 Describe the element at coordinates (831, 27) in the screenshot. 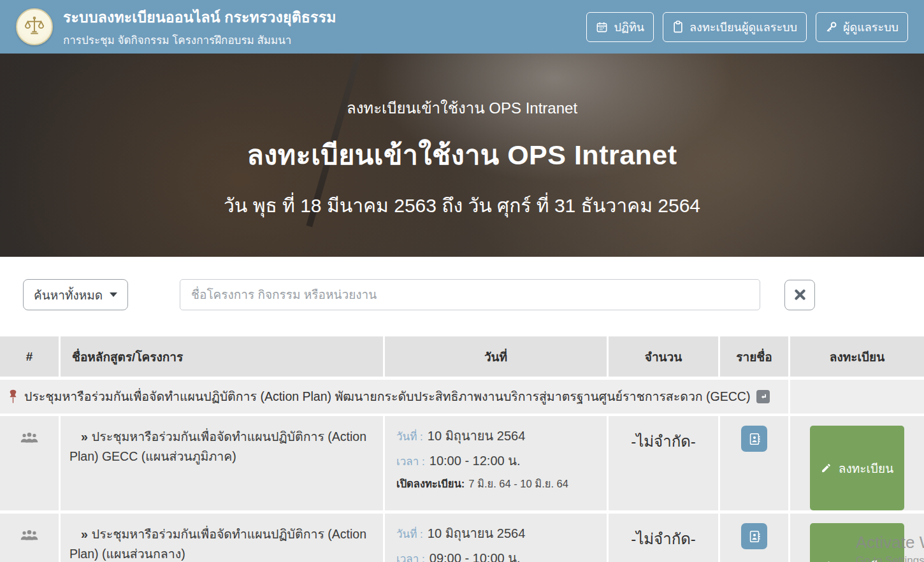

I see `key-icon` at that location.